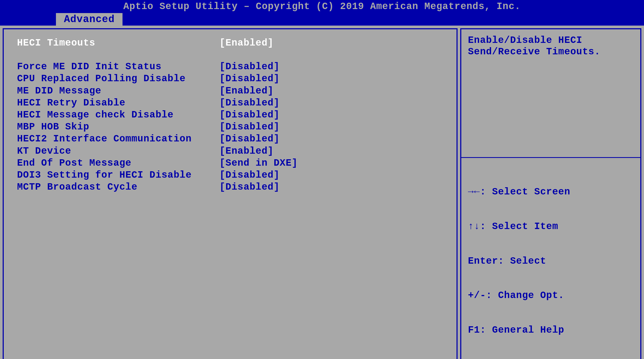  What do you see at coordinates (230, 163) in the screenshot?
I see `setting-end-of-post: End Of Post Message [Send in DXE]` at bounding box center [230, 163].